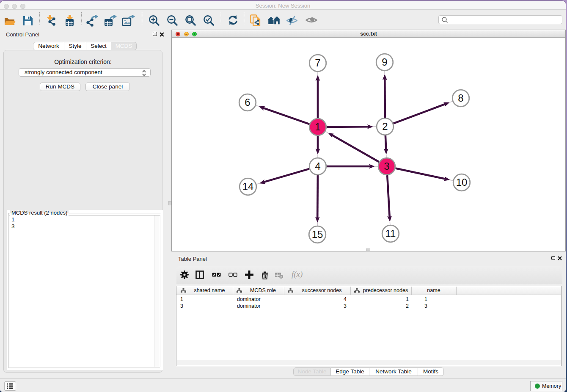  Describe the element at coordinates (317, 127) in the screenshot. I see `svg-text: 1` at that location.